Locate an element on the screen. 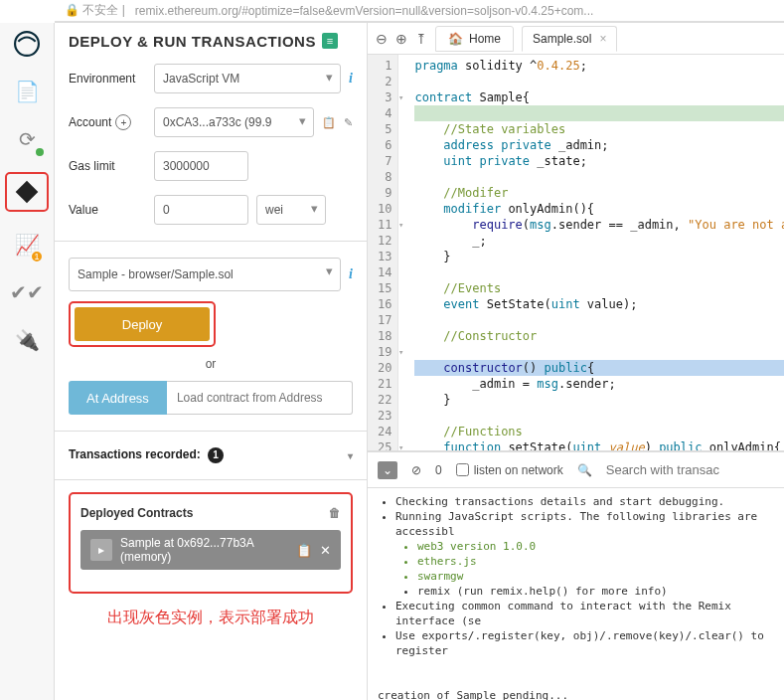 The image size is (784, 700). home-tab: 🏠Home is located at coordinates (475, 39).